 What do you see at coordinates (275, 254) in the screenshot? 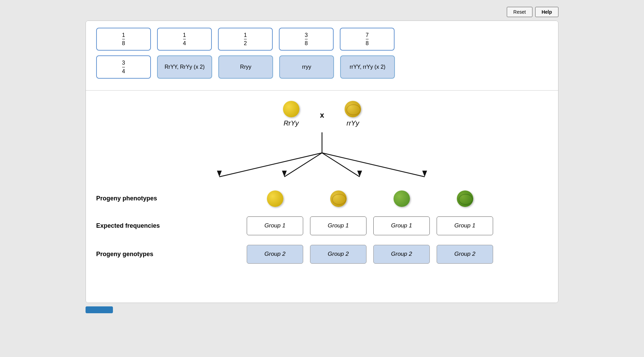
I see `geno-group-1: Group 2` at bounding box center [275, 254].